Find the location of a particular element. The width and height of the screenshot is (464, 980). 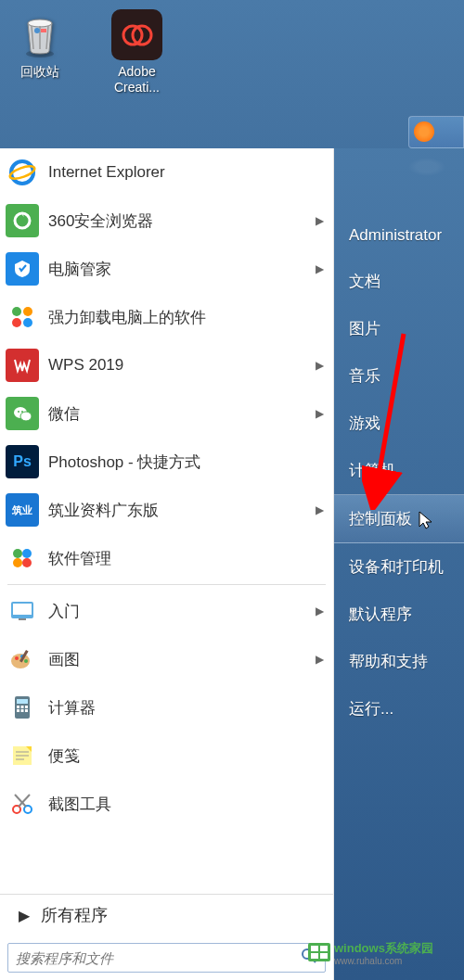

recycle-bin-label: 回收站 is located at coordinates (40, 72).